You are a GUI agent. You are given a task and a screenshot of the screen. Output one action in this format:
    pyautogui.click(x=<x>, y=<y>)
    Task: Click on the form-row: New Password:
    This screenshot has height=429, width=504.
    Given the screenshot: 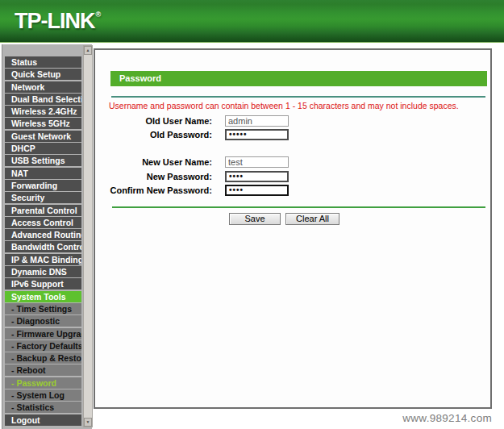 What is the action you would take?
    pyautogui.click(x=293, y=176)
    